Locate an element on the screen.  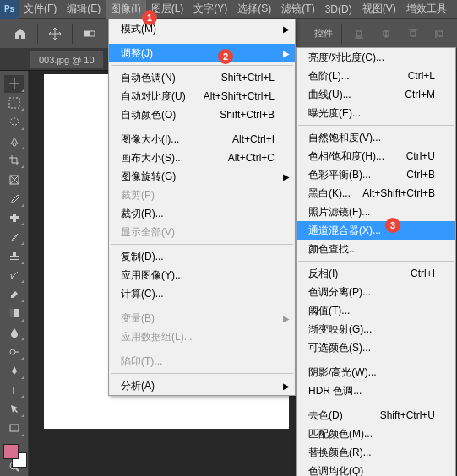
menu-photo-filter: 照片滤镜(F)... is located at coordinates (376, 212).